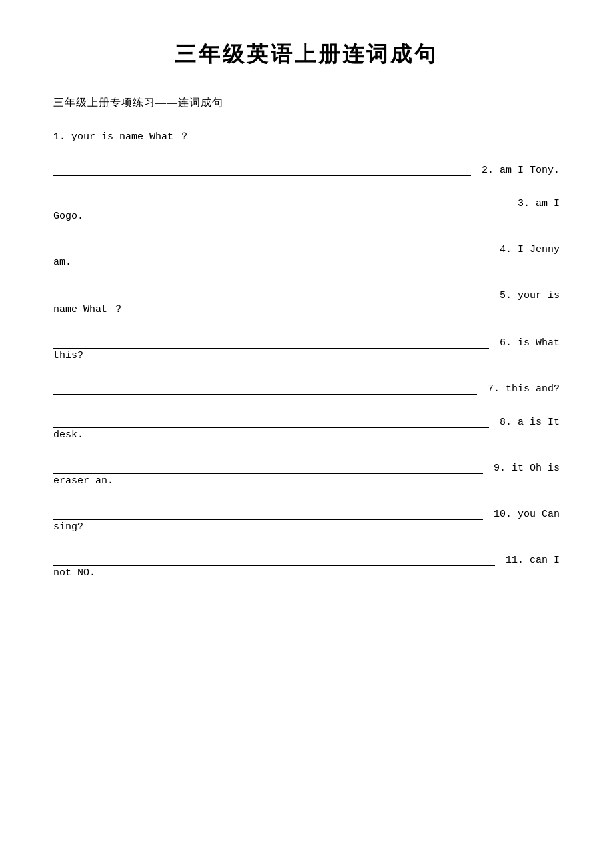 The image size is (613, 868). I want to click on question-5: 5. your isname What ？, so click(306, 301).